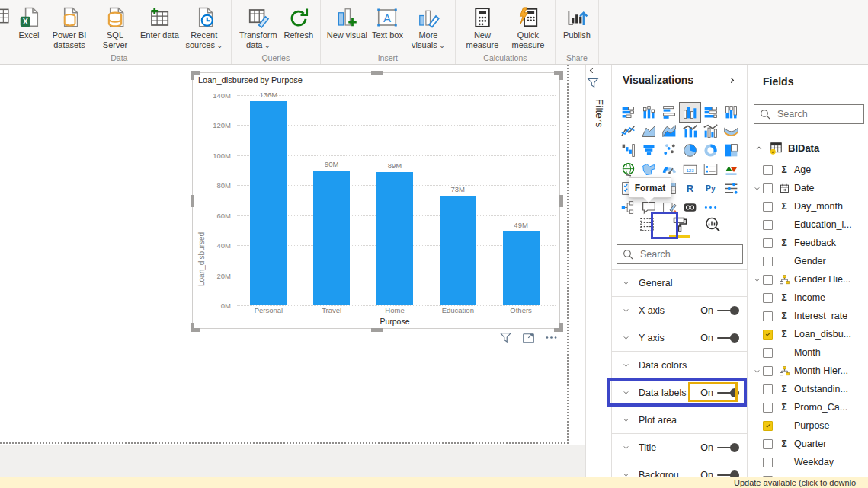  What do you see at coordinates (808, 407) in the screenshot?
I see `field-item-promo-ca: ΣPromo_Ca...` at bounding box center [808, 407].